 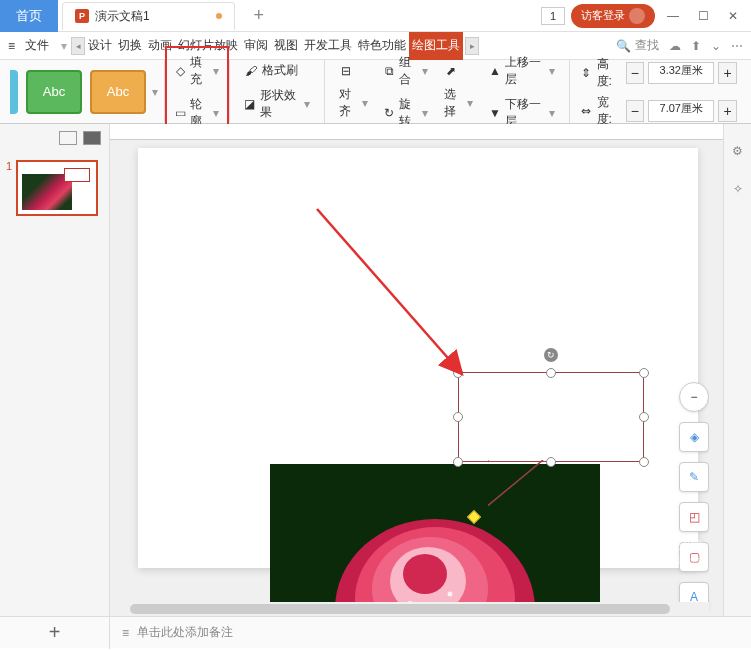 What do you see at coordinates (553, 16) in the screenshot?
I see `page-indicator: 1` at bounding box center [553, 16].